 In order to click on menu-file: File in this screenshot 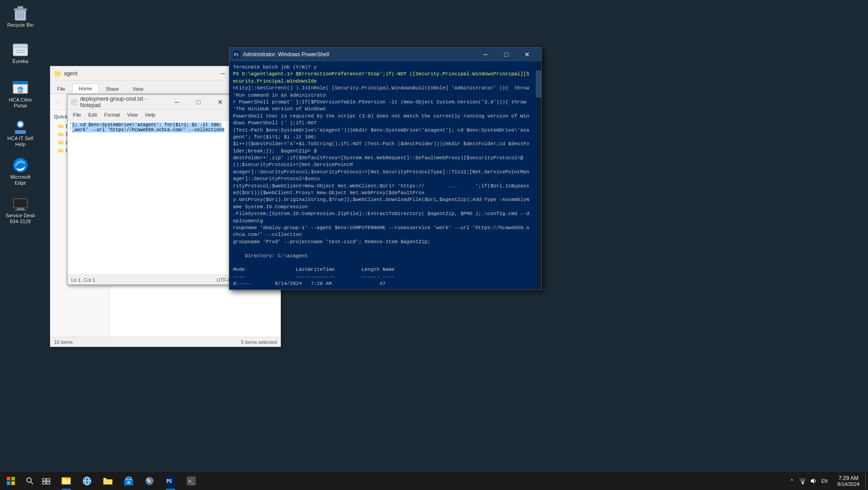, I will do `click(77, 115)`.